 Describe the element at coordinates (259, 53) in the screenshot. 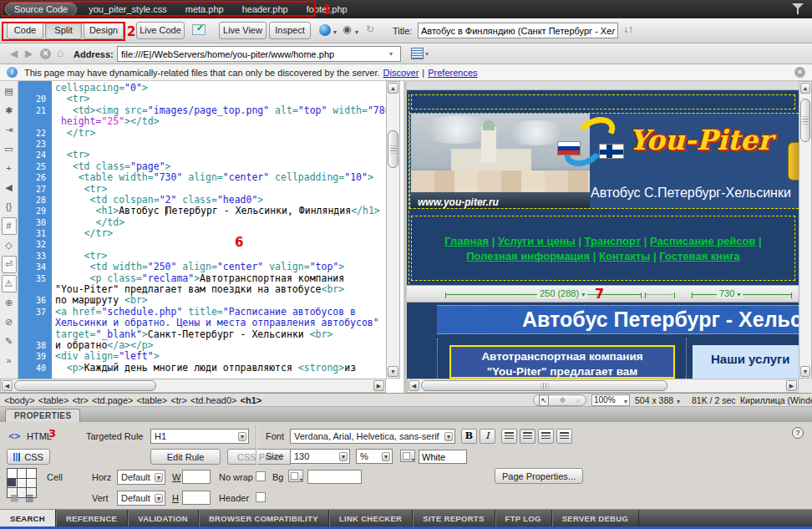

I see `address-input` at that location.